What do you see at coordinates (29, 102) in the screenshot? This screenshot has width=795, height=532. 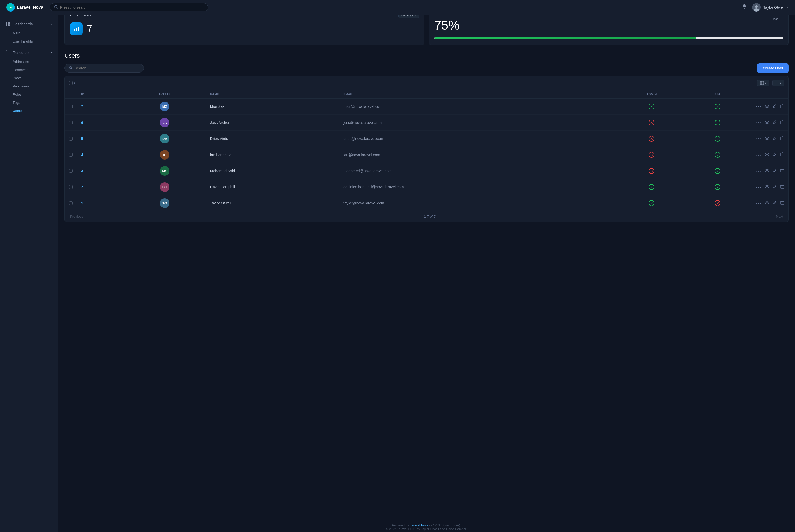 I see `sidebar-item-tags: Tags` at bounding box center [29, 102].